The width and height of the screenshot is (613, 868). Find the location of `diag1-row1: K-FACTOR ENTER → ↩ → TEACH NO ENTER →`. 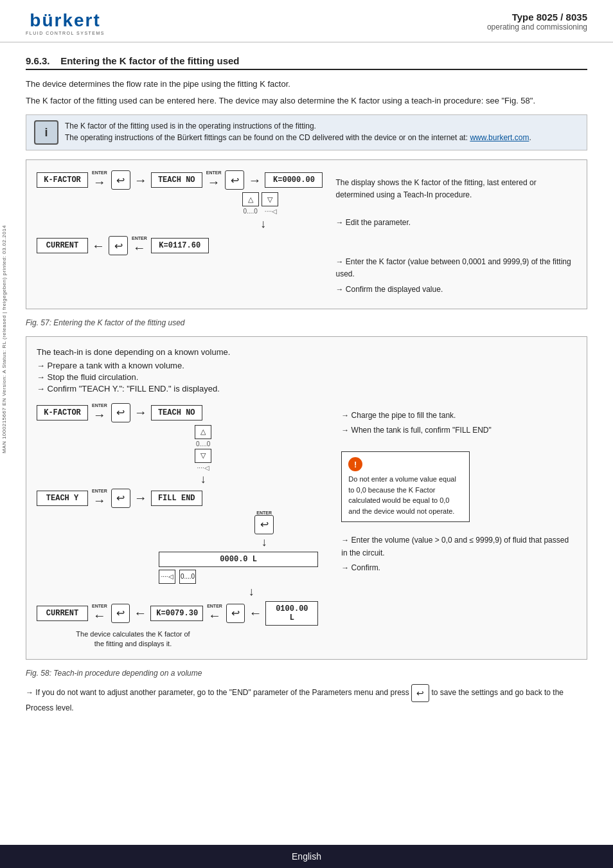

diag1-row1: K-FACTOR ENTER → ↩ → TEACH NO ENTER → is located at coordinates (180, 180).